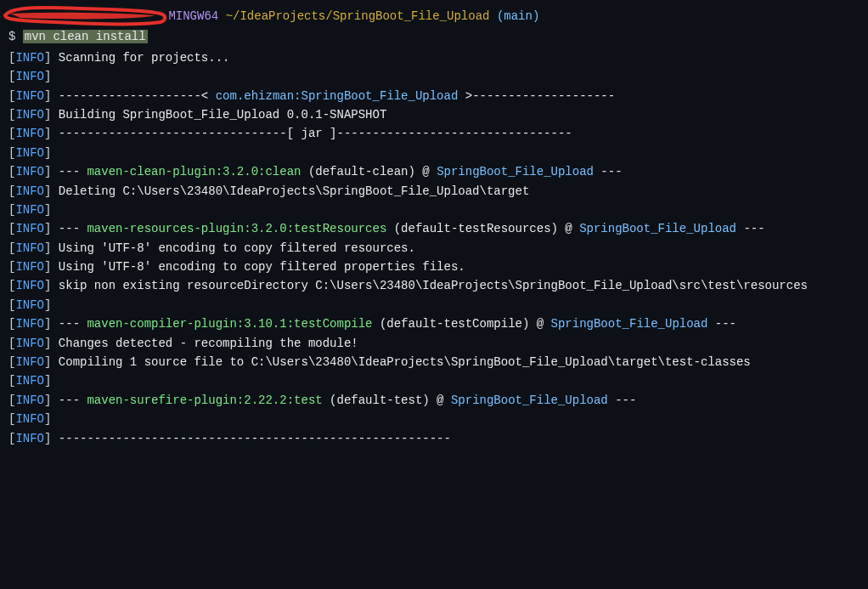 Image resolution: width=868 pixels, height=589 pixels. Describe the element at coordinates (337, 96) in the screenshot. I see `log-text: com.ehizman:SpringBoot_File_Upload` at that location.